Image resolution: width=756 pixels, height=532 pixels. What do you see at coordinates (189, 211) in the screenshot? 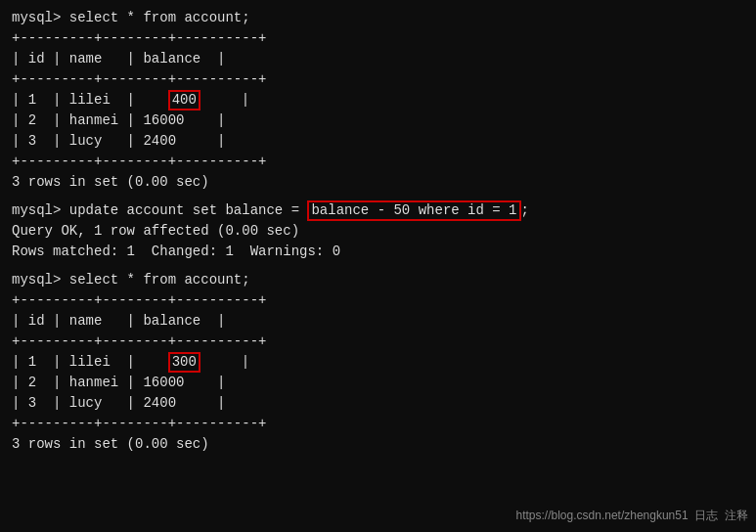
I see `update-pre: update account set balance =` at bounding box center [189, 211].